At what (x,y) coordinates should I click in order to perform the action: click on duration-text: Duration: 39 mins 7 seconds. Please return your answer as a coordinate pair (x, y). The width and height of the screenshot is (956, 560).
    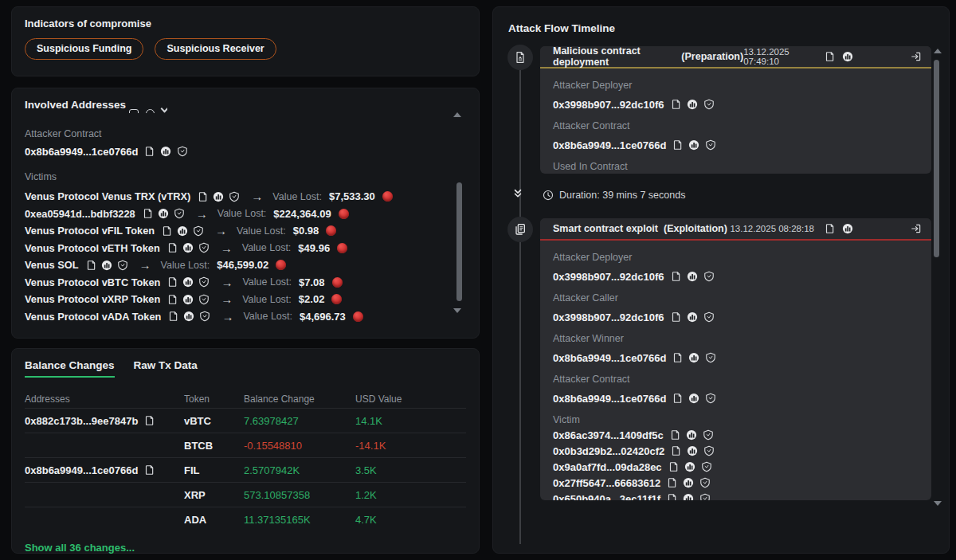
    Looking at the image, I should click on (622, 195).